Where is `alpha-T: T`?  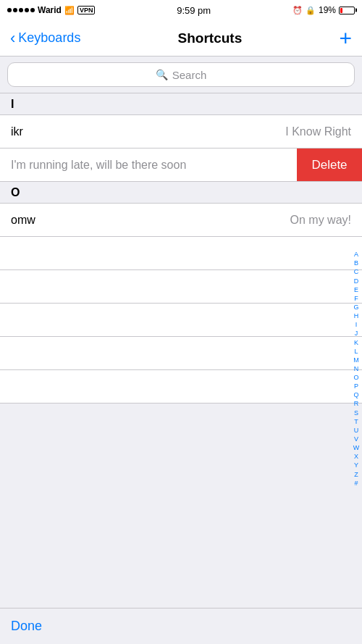
alpha-T: T is located at coordinates (356, 422).